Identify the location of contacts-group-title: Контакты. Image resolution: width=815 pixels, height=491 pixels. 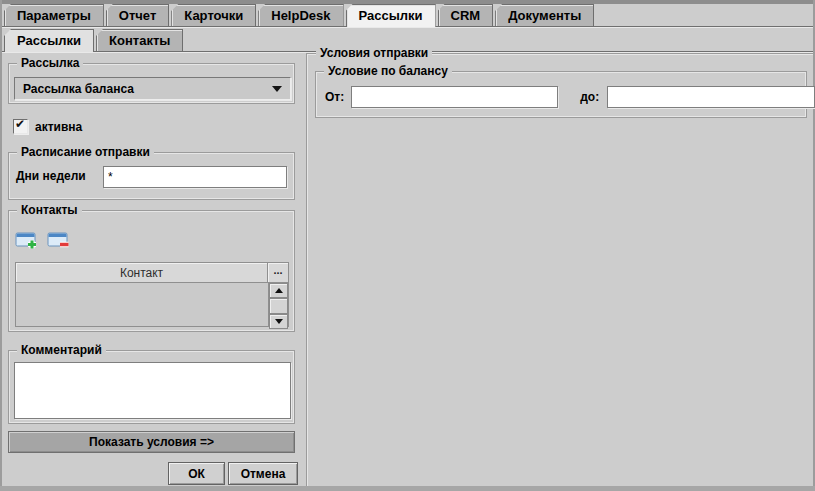
(50, 210).